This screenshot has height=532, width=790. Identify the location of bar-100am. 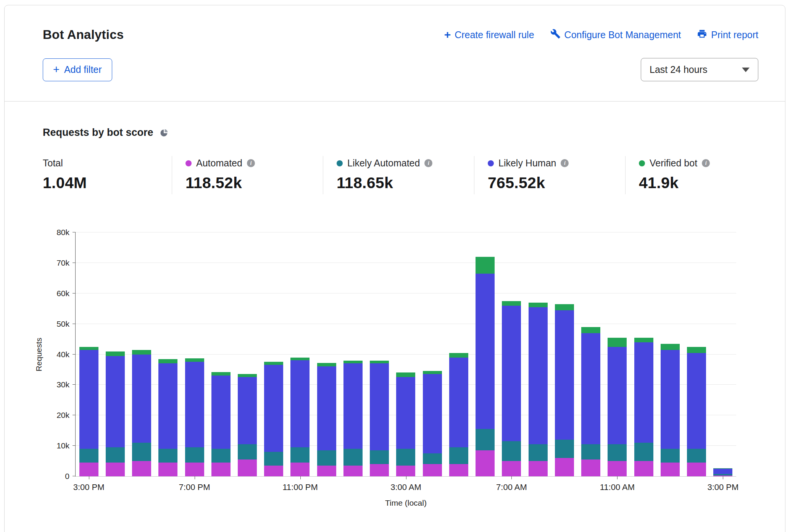
(353, 354).